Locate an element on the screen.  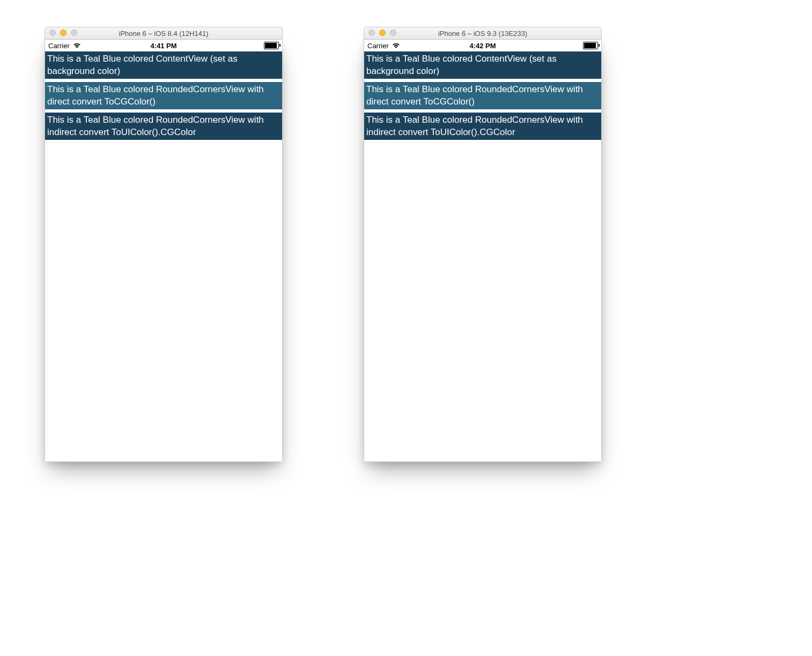
window-titlebar: iPhone 6 – iOS 8.4 (12H141) is located at coordinates (164, 33).